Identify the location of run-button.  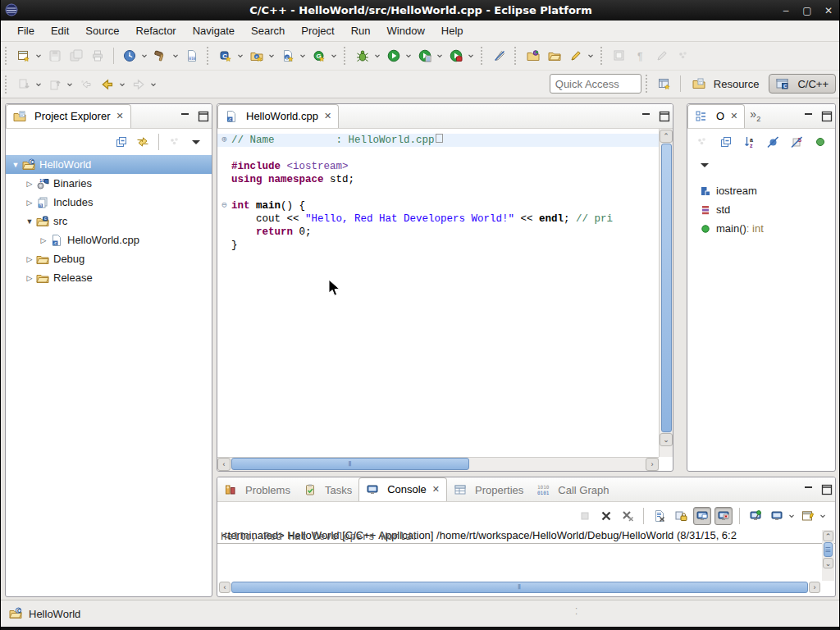
(394, 56).